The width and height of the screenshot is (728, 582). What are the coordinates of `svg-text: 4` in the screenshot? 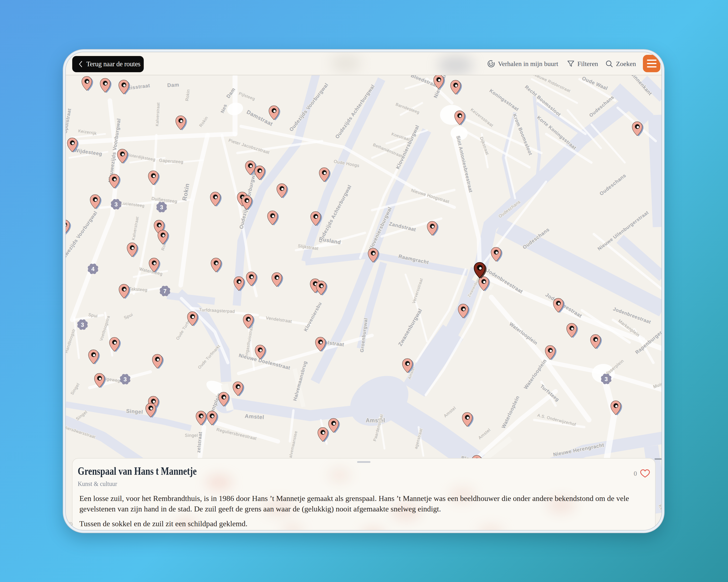 It's located at (93, 269).